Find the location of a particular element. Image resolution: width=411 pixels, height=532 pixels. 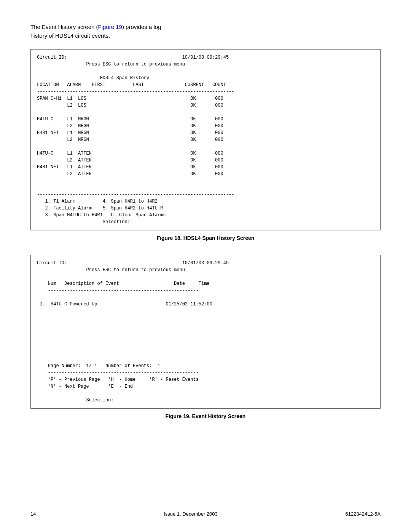

intro-paragraph: The Event History screen (Figure 19) pro… is located at coordinates (206, 31).